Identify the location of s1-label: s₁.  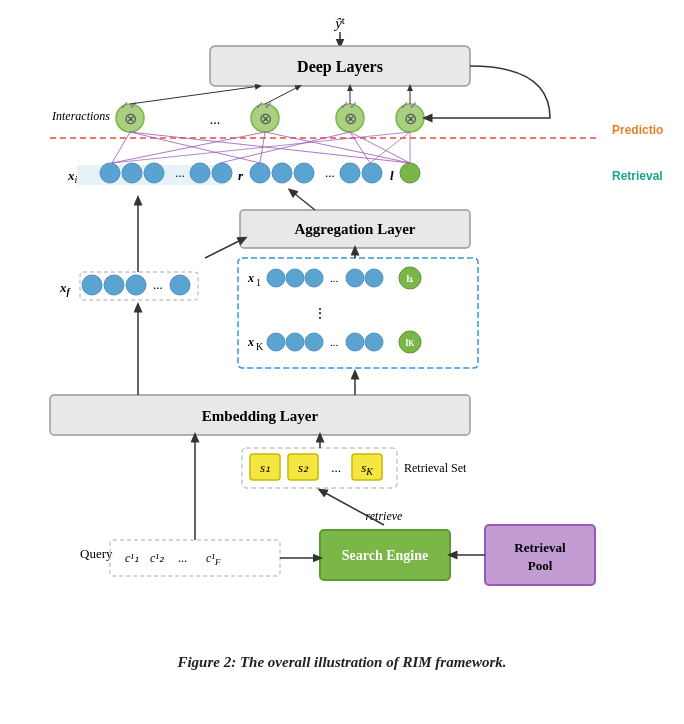
(265, 468).